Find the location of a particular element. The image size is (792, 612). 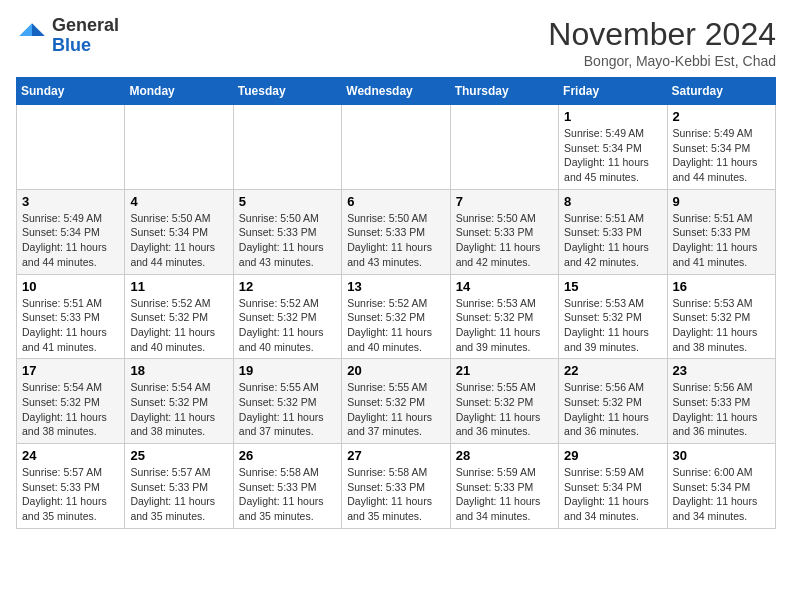

day-number: 7 is located at coordinates (504, 202).